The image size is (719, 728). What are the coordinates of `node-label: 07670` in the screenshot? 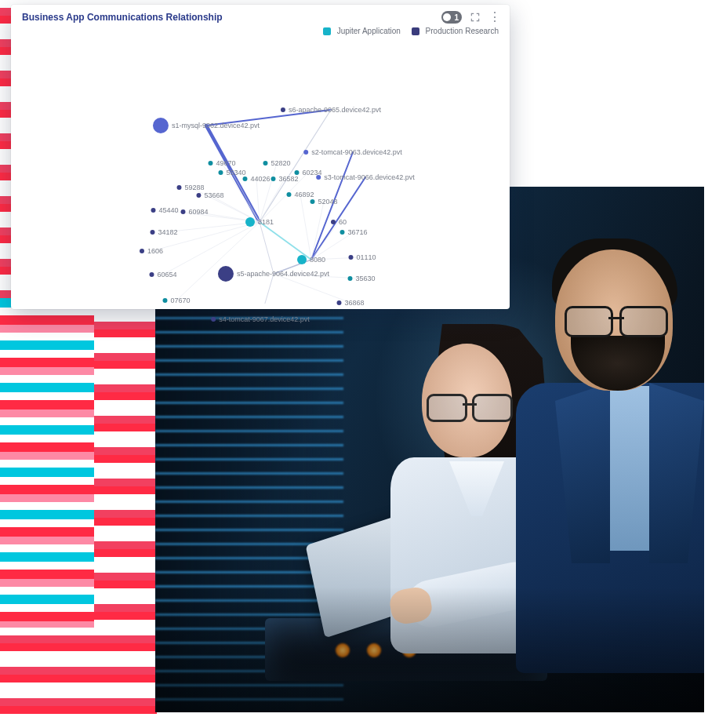 It's located at (180, 300).